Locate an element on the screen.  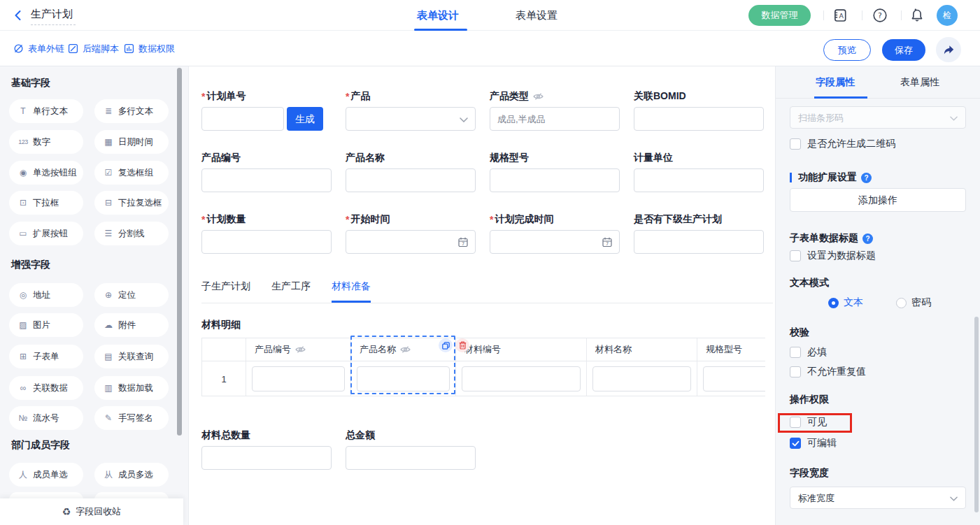
cell-material-code-input is located at coordinates (521, 379).